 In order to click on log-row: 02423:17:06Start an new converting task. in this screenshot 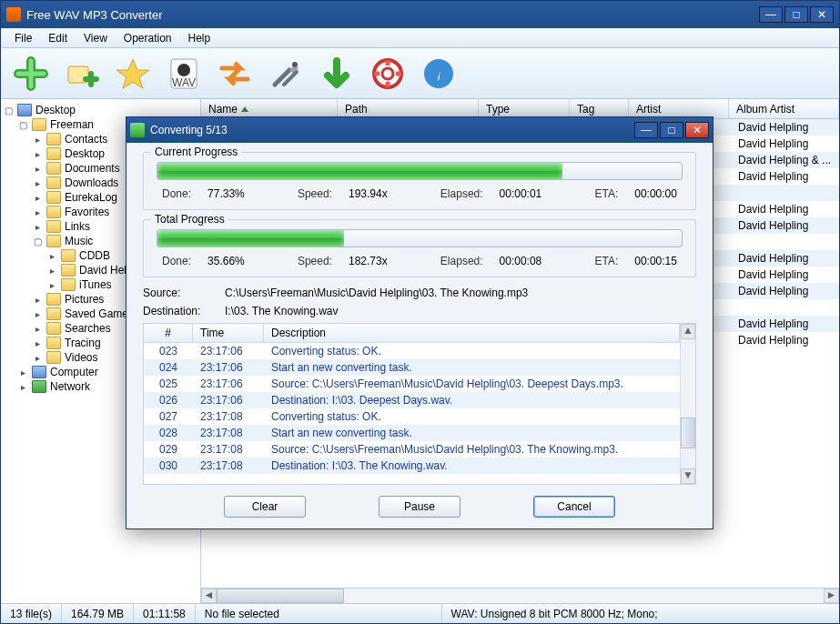, I will do `click(411, 367)`.